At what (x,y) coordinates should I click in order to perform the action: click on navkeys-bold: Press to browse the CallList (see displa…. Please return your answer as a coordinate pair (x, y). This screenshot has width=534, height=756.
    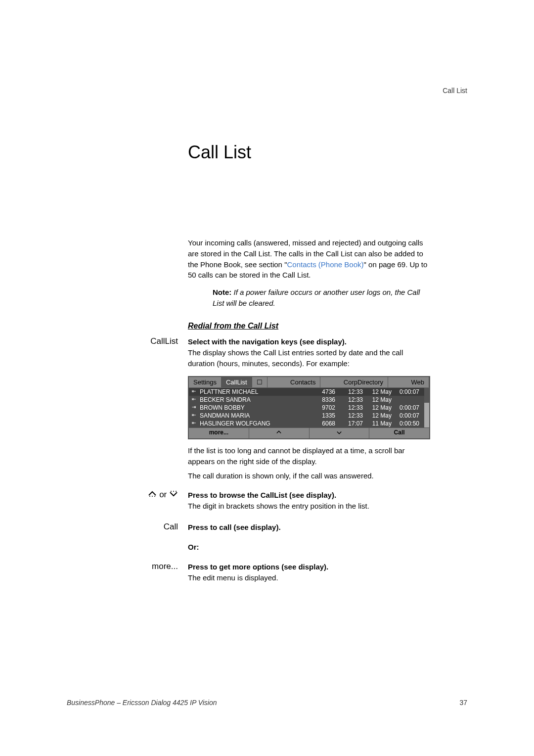
    Looking at the image, I should click on (309, 495).